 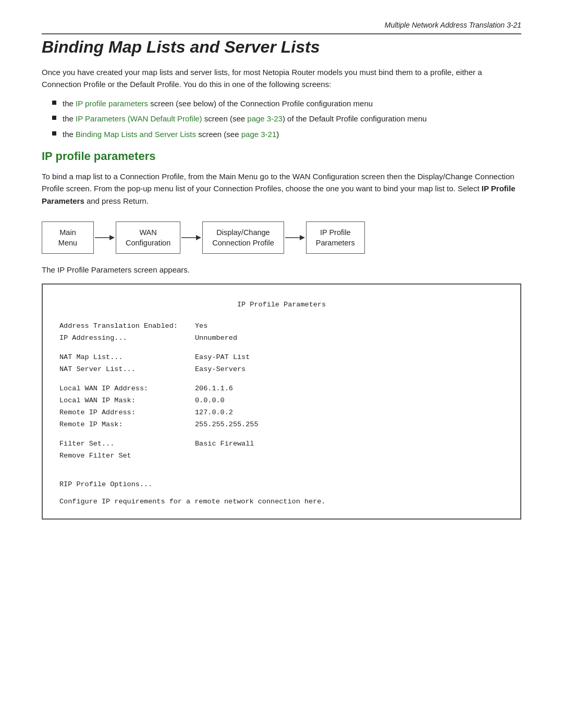 I want to click on list-item-3: the Binding Map Lists and Server Lists s…, so click(x=287, y=134).